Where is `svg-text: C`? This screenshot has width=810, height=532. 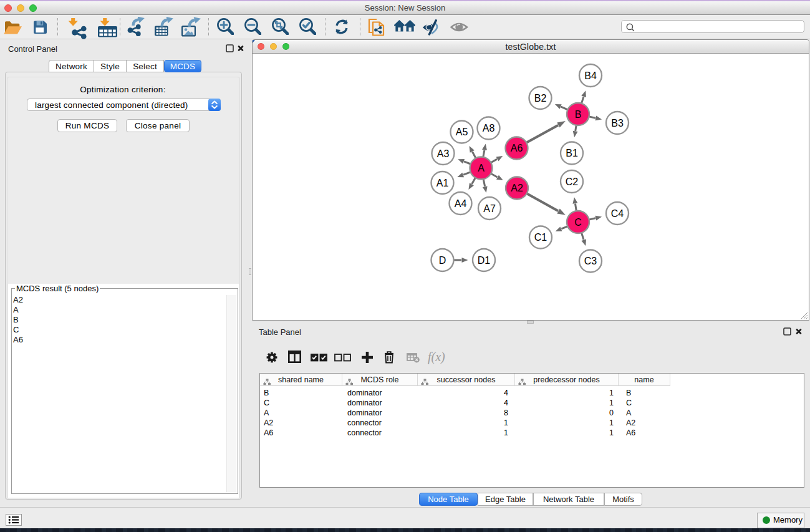 svg-text: C is located at coordinates (578, 222).